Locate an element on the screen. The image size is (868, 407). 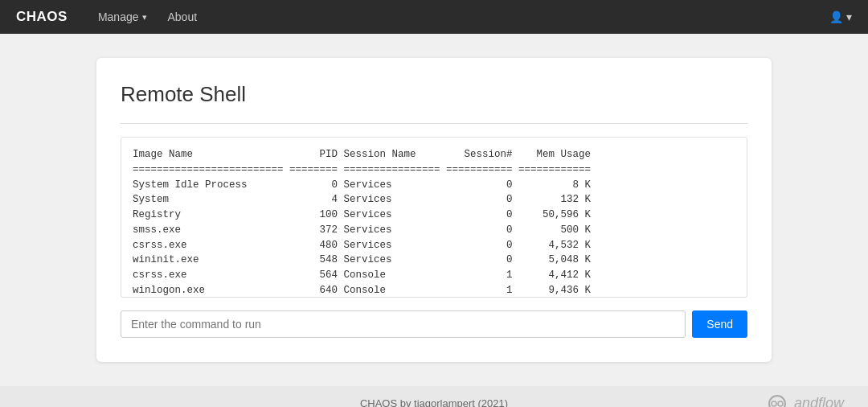
nav-manage: Manage is located at coordinates (122, 17).